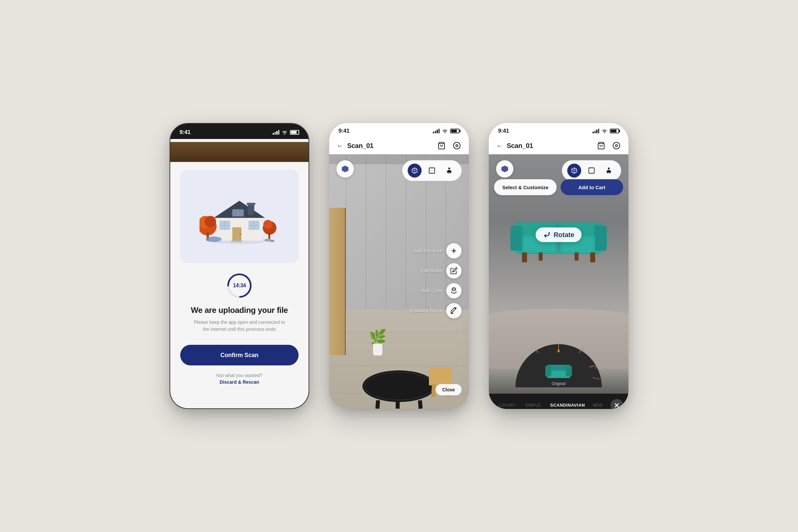 This screenshot has height=532, width=798. Describe the element at coordinates (507, 405) in the screenshot. I see `style-luxury: LUXURY` at that location.